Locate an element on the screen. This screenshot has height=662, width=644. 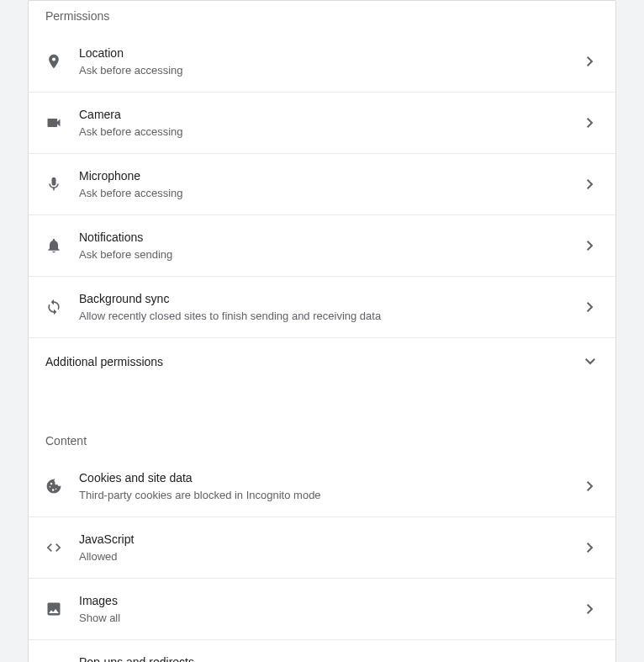
code-icon is located at coordinates (62, 548).